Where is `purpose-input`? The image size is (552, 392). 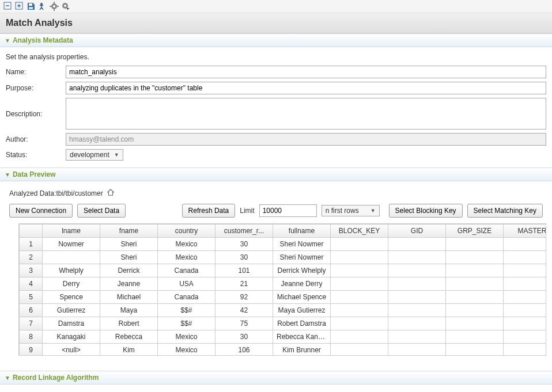
purpose-input is located at coordinates (306, 88).